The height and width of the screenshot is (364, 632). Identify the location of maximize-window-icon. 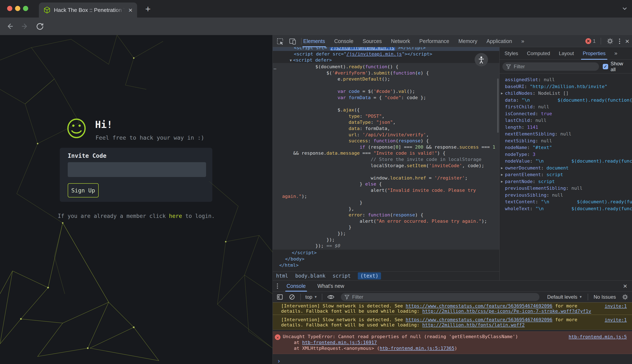
(26, 8).